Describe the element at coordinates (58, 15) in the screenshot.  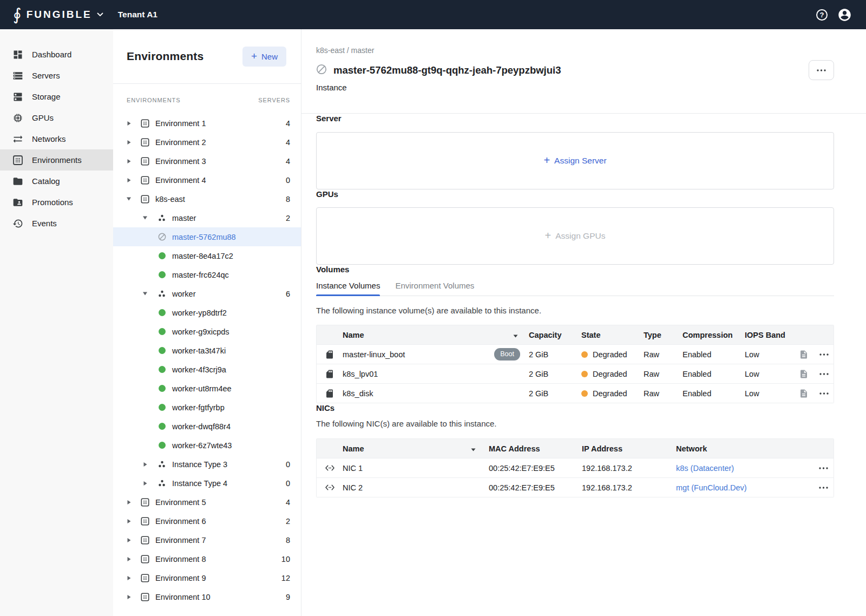
I see `brand-menu: ∮ FUNGIBLE` at that location.